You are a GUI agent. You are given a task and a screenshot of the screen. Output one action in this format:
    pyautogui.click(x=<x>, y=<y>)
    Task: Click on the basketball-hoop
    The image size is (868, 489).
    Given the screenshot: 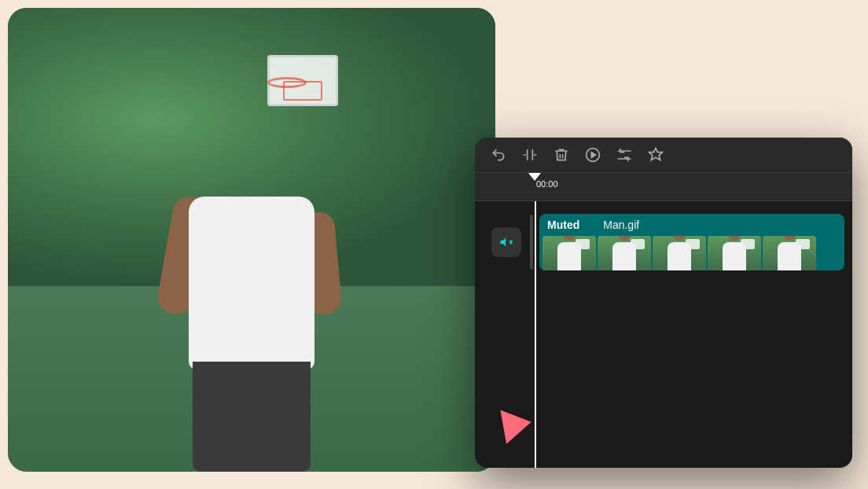 What is the action you would take?
    pyautogui.click(x=287, y=83)
    